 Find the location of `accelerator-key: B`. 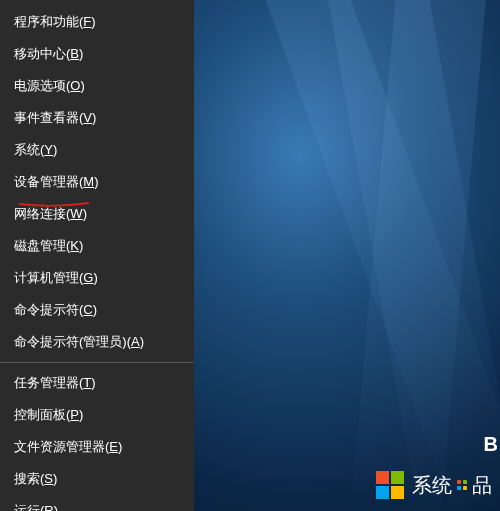

accelerator-key: B is located at coordinates (74, 54).